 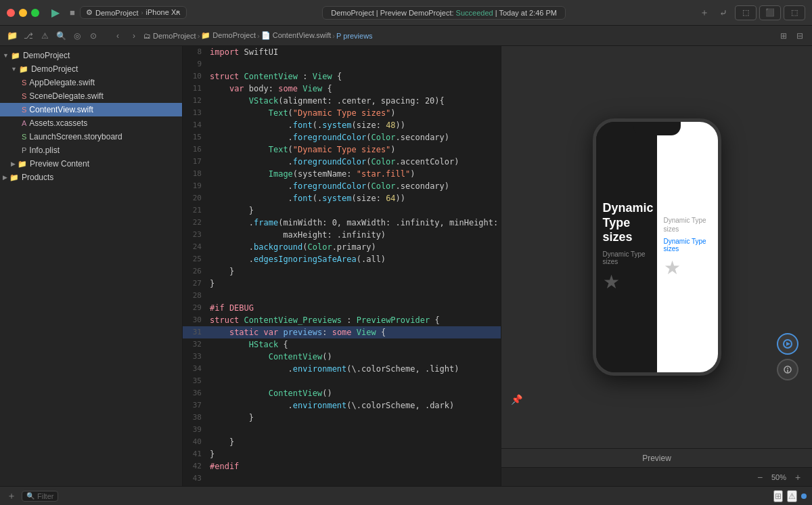 I want to click on screen-light: Dynamic Type sizes Dynamic Type sizes ★, so click(x=687, y=247).